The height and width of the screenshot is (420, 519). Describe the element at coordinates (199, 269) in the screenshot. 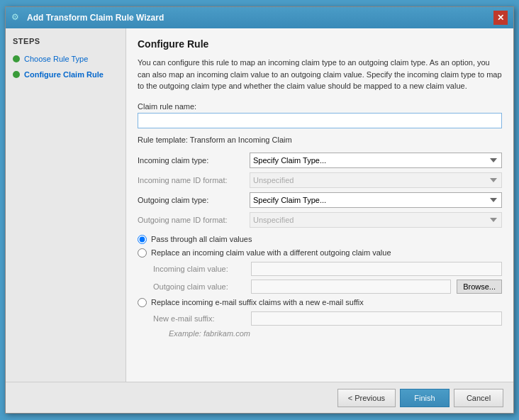

I see `incoming-claim-value-label: Incoming claim value:` at that location.